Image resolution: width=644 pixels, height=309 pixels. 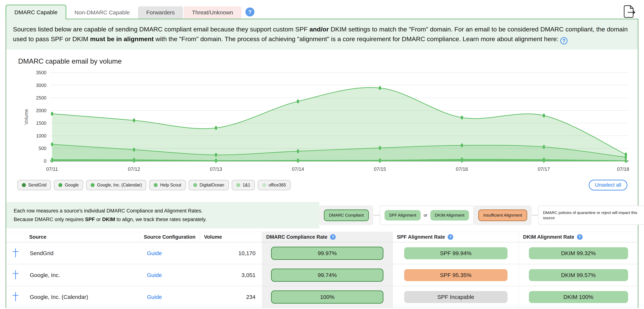 I want to click on spf-rate-badge: SPF 99.94%, so click(x=456, y=253).